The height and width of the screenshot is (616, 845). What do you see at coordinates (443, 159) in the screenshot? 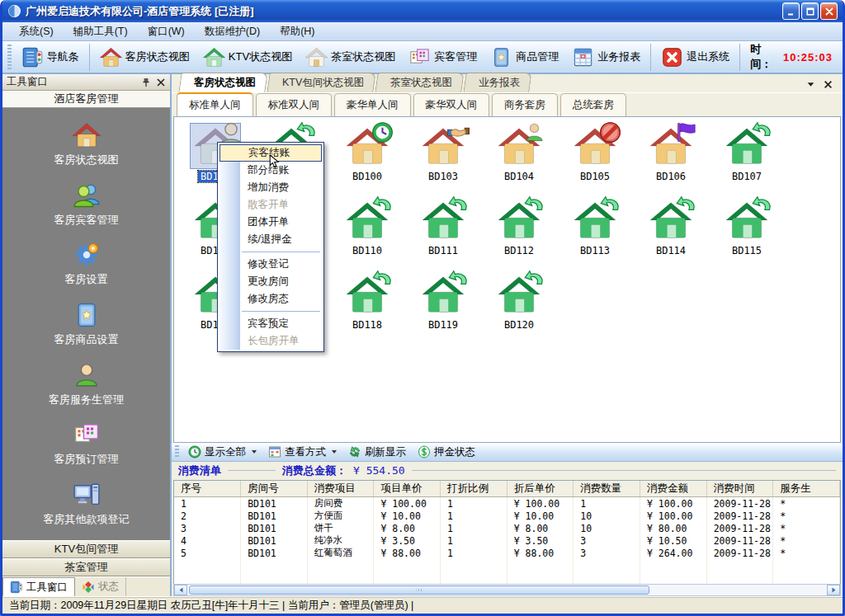
I see `room-cell: BD103` at bounding box center [443, 159].